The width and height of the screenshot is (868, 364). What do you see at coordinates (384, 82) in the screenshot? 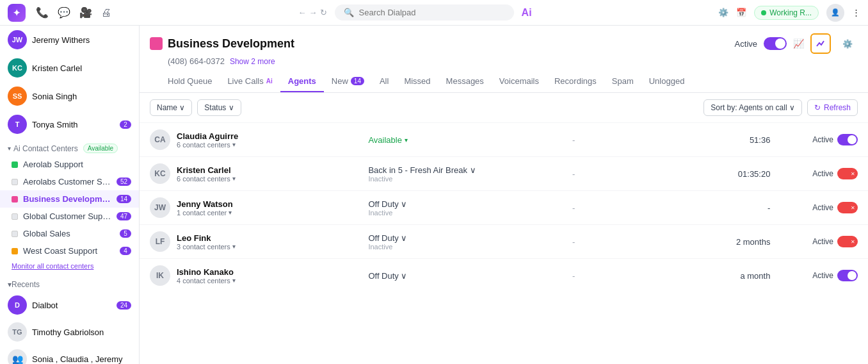
I see `tab-all: All` at bounding box center [384, 82].